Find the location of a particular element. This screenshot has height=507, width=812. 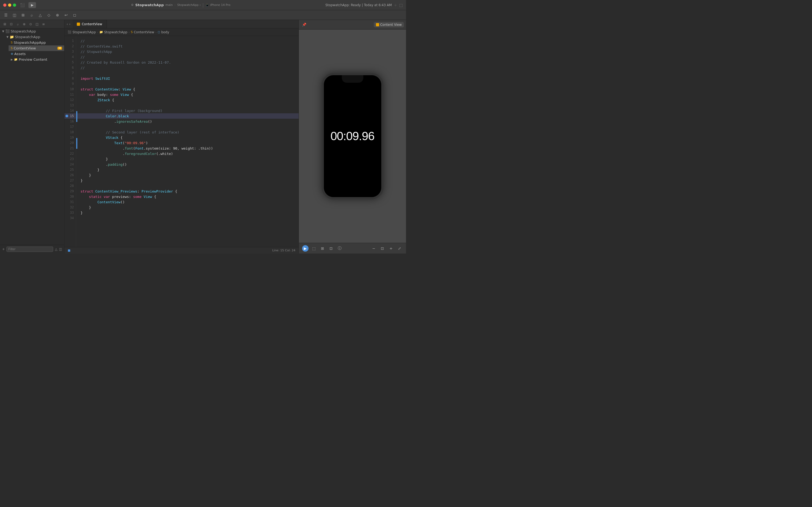

sidebar-toolbar-btn-2: ⊡ is located at coordinates (11, 24).